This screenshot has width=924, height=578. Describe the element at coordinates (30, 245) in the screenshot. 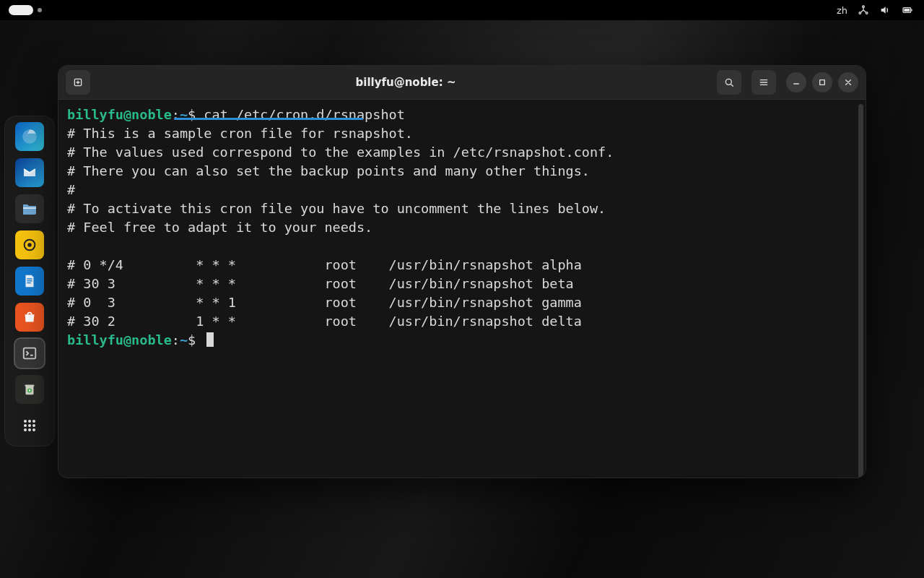

I see `dock-app-rhythmbox` at that location.